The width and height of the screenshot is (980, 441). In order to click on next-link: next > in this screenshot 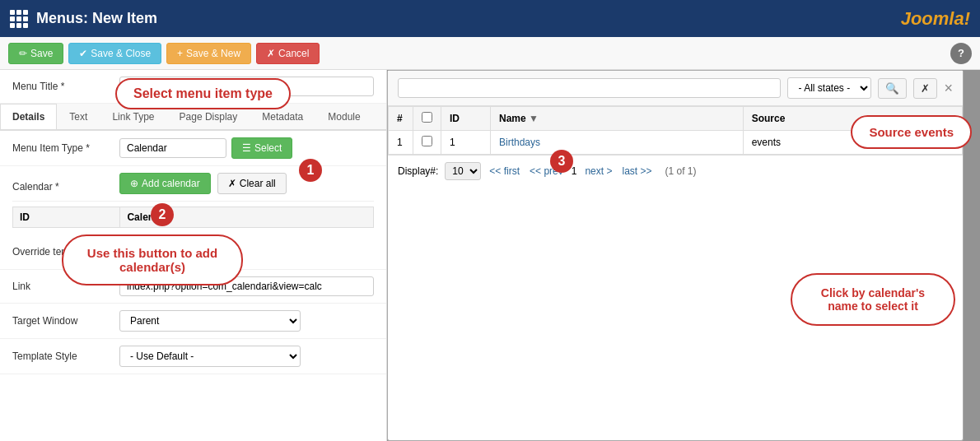, I will do `click(598, 171)`.